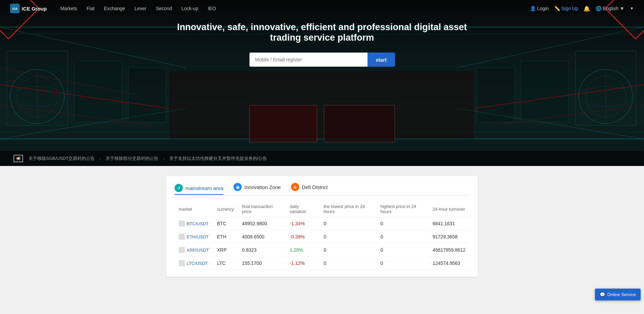  I want to click on ann-item-2: 关于移除部分交易对的公告, so click(132, 159).